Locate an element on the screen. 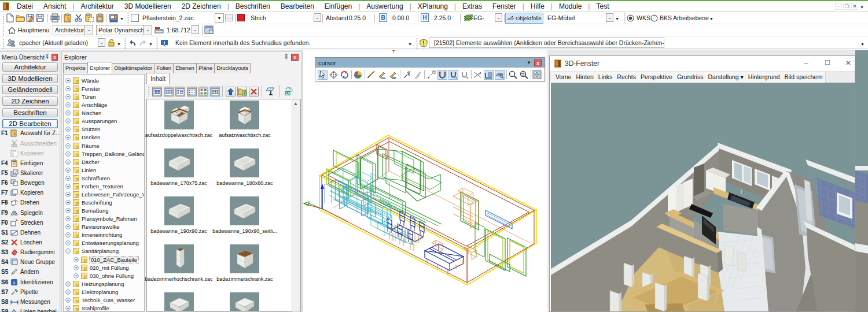 Image resolution: width=868 pixels, height=312 pixels. svg-text: LV is located at coordinates (288, 94).